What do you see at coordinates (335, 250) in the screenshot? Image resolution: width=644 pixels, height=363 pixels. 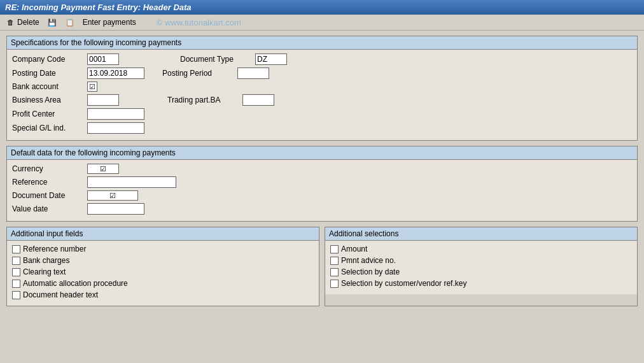 I see `amount-checkbox` at bounding box center [335, 250].